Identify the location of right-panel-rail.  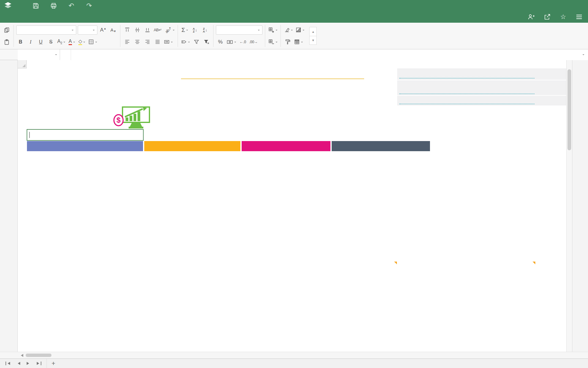
(580, 206).